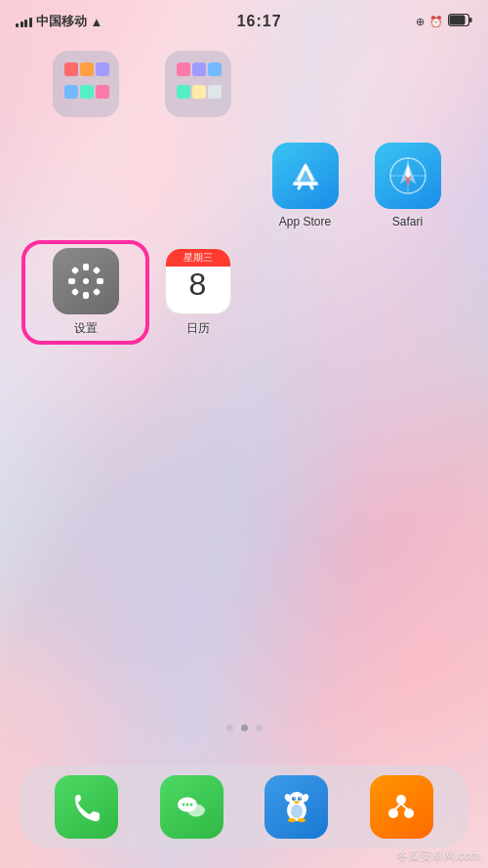 This screenshot has height=868, width=488. I want to click on signal-icon, so click(23, 21).